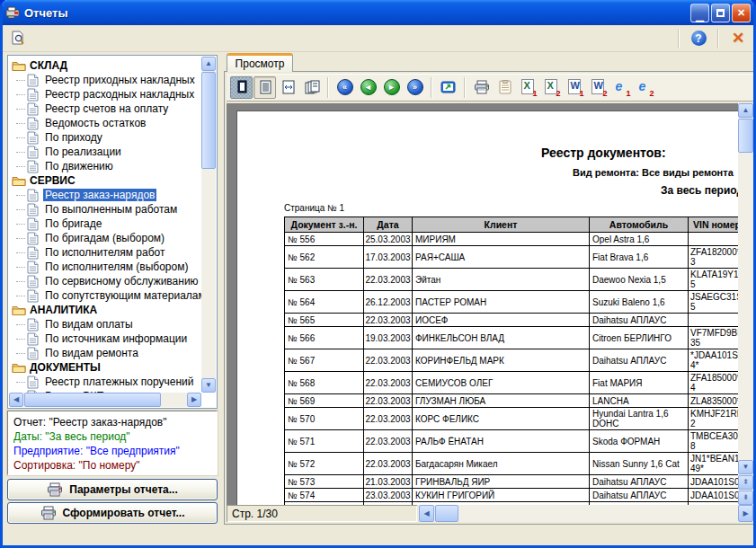 The height and width of the screenshot is (548, 756). What do you see at coordinates (105, 94) in the screenshot?
I see `tree-item: Реестр расходных накладных` at bounding box center [105, 94].